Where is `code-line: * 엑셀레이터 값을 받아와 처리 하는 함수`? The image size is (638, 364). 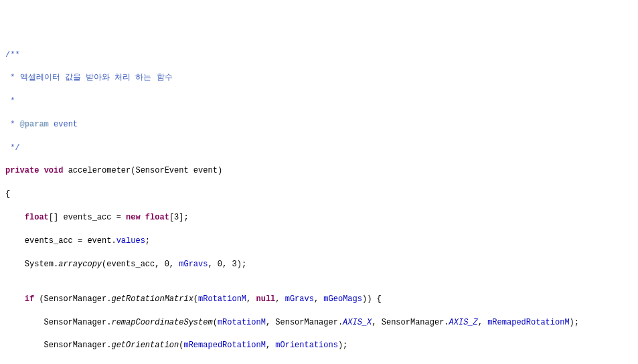
code-line: * 엑셀레이터 값을 받아와 처리 하는 함수 is located at coordinates (319, 78).